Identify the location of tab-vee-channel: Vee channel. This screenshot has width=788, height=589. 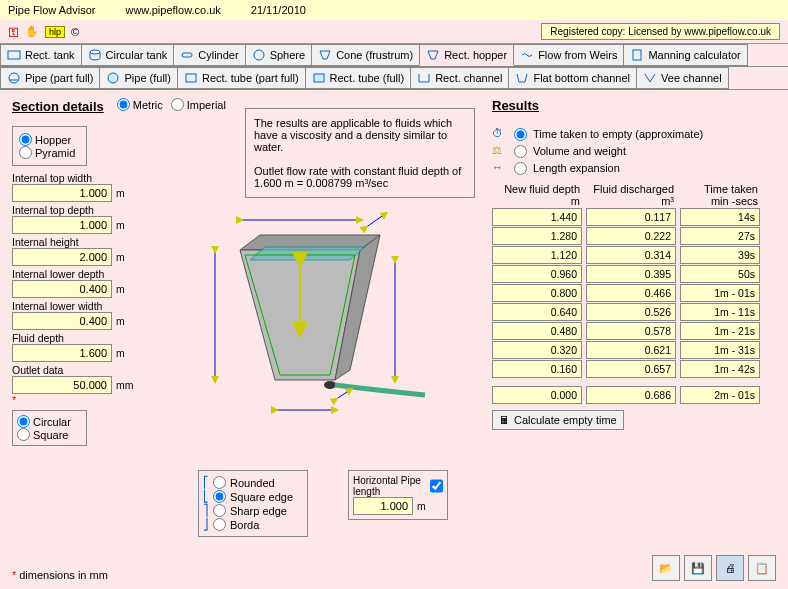
(682, 78).